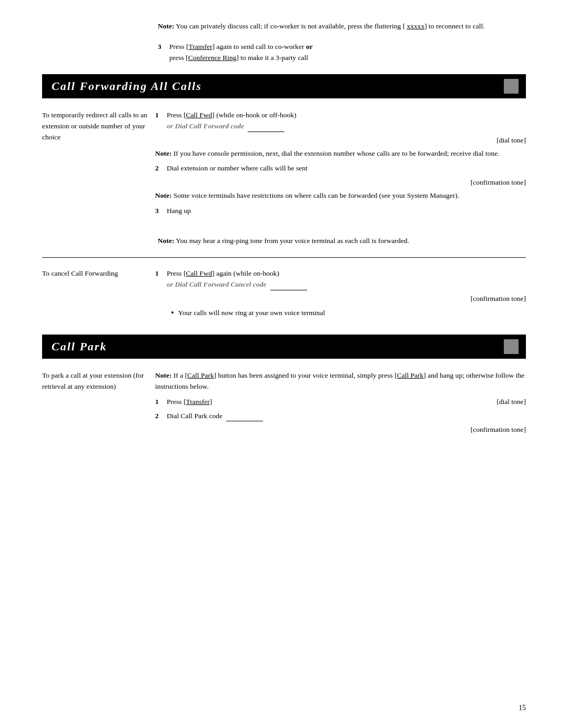 This screenshot has height=728, width=568. What do you see at coordinates (341, 279) in the screenshot?
I see `cancel-step1: 1 Press [Call Fwd] again (while on-hook)…` at bounding box center [341, 279].